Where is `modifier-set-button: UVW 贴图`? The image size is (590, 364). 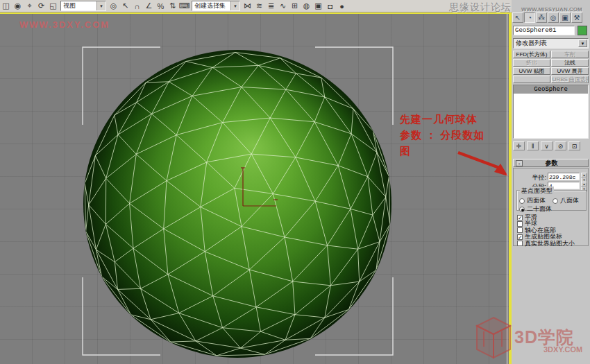 modifier-set-button: UVW 贴图 is located at coordinates (532, 71).